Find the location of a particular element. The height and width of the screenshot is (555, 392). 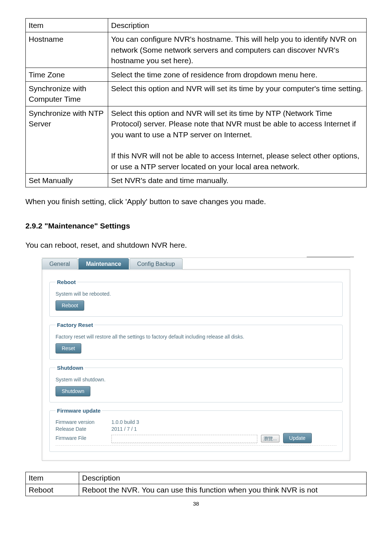

update-button: Update is located at coordinates (298, 438).